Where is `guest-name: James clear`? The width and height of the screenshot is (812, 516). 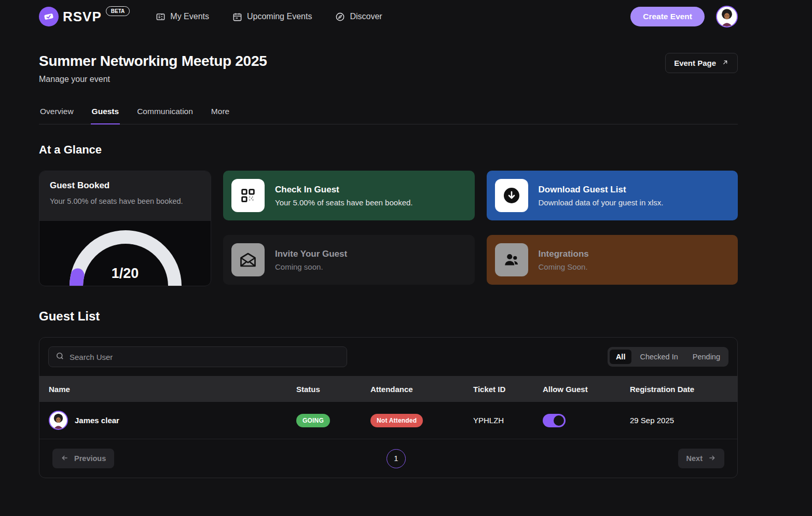
guest-name: James clear is located at coordinates (97, 420).